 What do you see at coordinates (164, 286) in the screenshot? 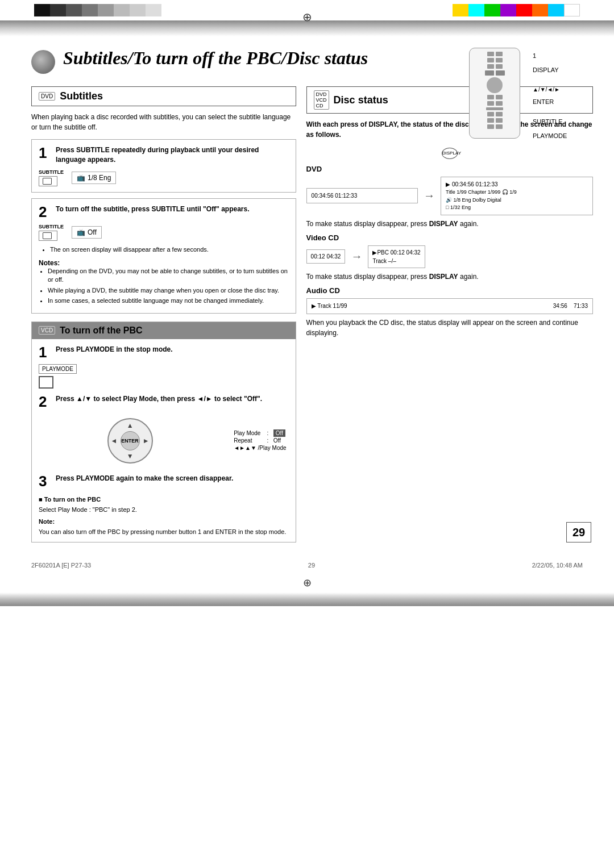
I see `notes-list: Depending on the DVD, you may not be abl…` at bounding box center [164, 286].